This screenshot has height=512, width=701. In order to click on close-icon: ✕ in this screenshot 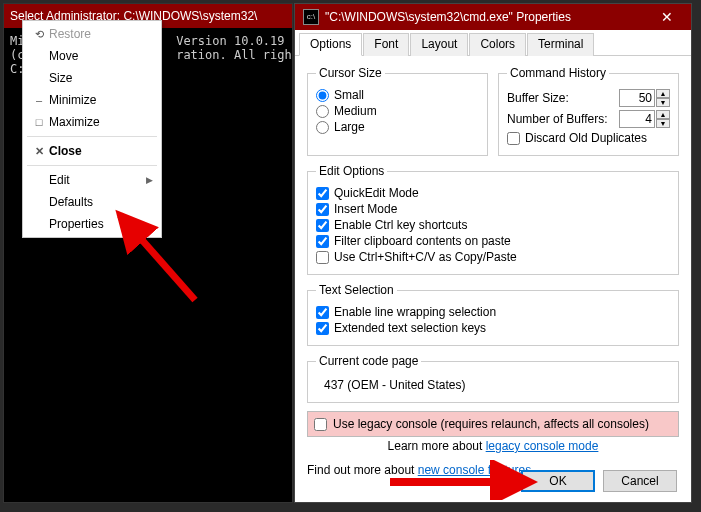, I will do `click(39, 152)`.